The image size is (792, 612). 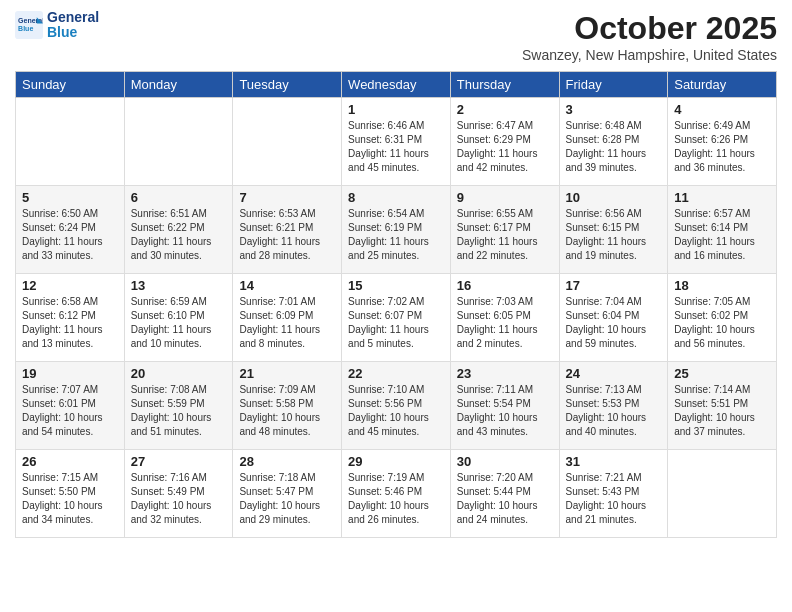 What do you see at coordinates (722, 85) in the screenshot?
I see `day-header-saturday: Saturday` at bounding box center [722, 85].